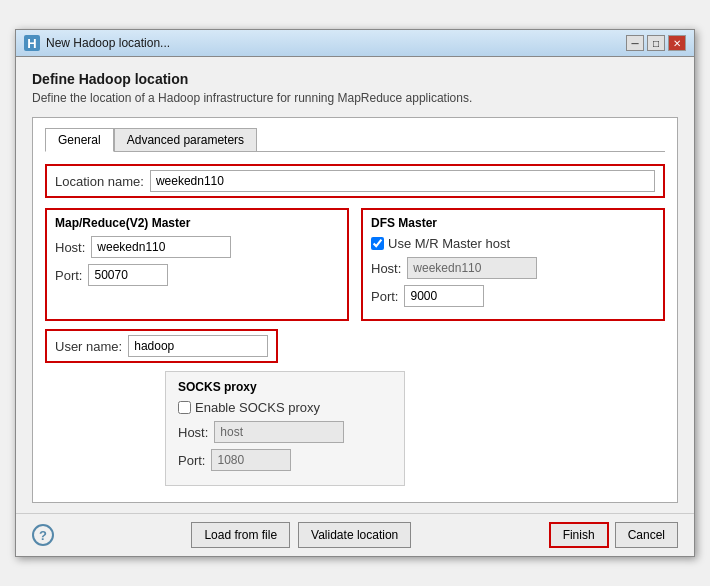 This screenshot has width=710, height=586. I want to click on socks-port-row: Port:, so click(285, 460).